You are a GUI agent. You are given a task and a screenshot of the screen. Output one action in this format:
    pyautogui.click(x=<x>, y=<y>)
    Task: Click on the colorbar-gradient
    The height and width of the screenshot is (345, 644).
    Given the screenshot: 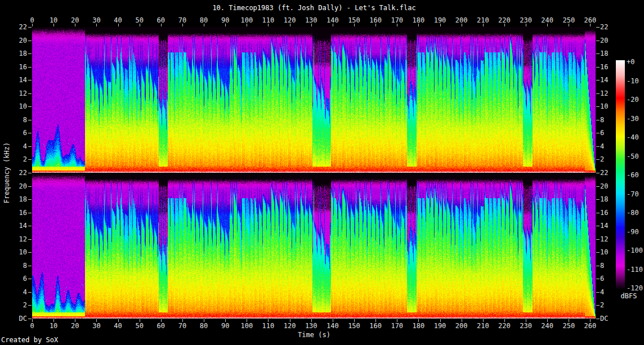 What is the action you would take?
    pyautogui.click(x=620, y=174)
    